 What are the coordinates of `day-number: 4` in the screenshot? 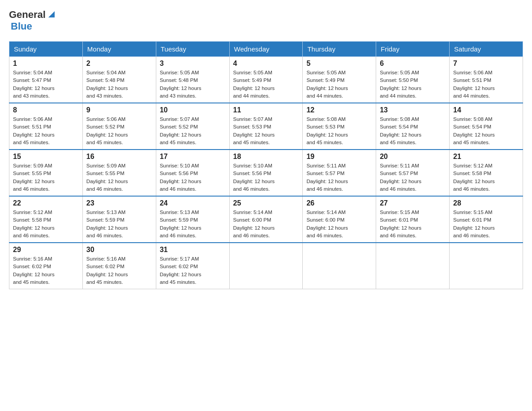 It's located at (266, 64).